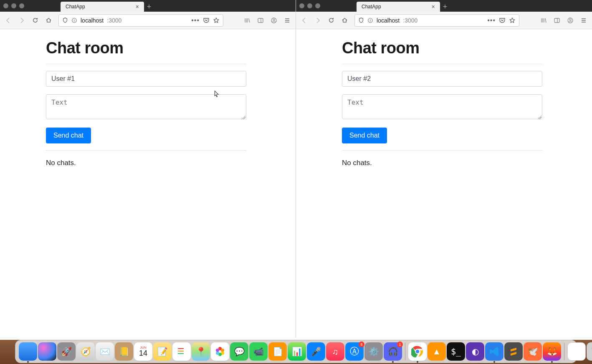  Describe the element at coordinates (374, 351) in the screenshot. I see `dock-app-system-preferences: ⚙️` at that location.